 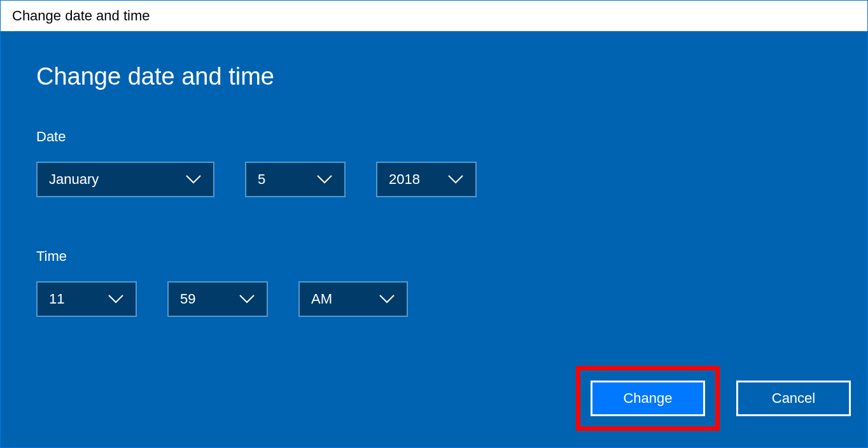 What do you see at coordinates (434, 61) in the screenshot?
I see `page-title: Change date and time` at bounding box center [434, 61].